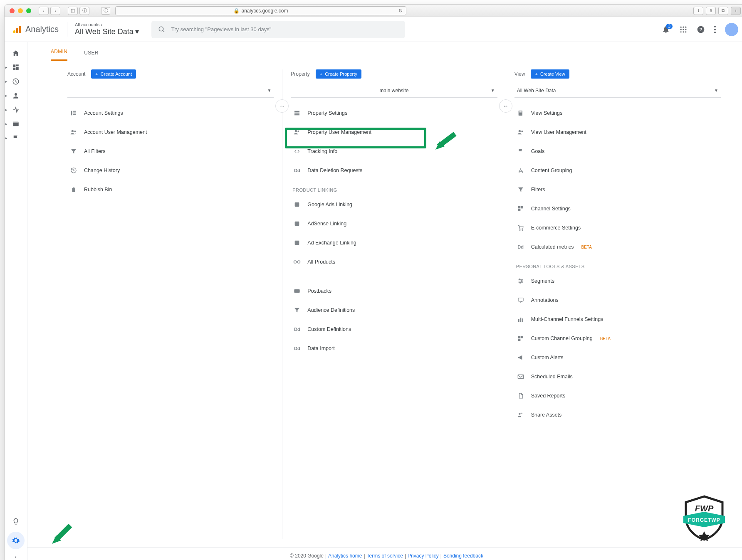  What do you see at coordinates (16, 556) in the screenshot?
I see `nav-expand-button: ›` at bounding box center [16, 556].